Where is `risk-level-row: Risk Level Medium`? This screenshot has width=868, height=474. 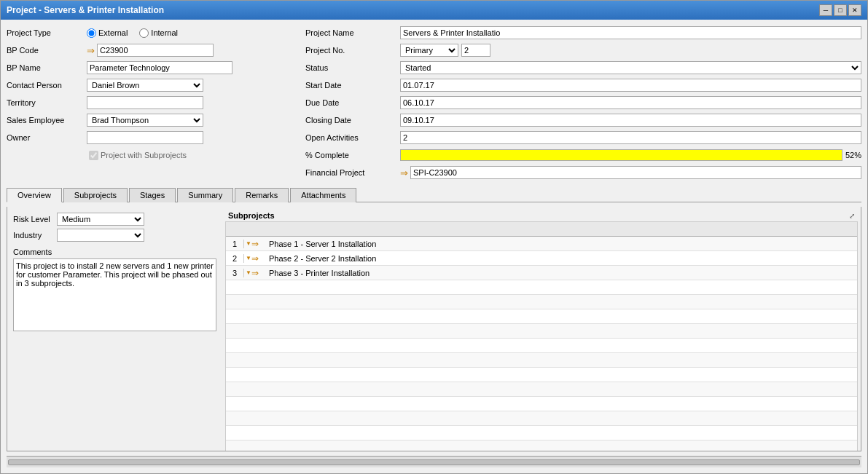 risk-level-row: Risk Level Medium is located at coordinates (115, 219).